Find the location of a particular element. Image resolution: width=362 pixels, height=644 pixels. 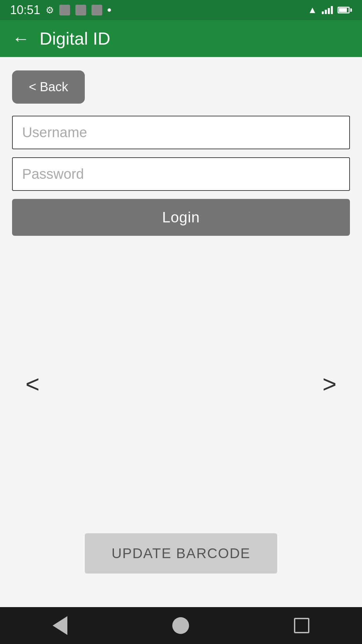

update-barcode-button: UPDATE BARCODE is located at coordinates (181, 553).